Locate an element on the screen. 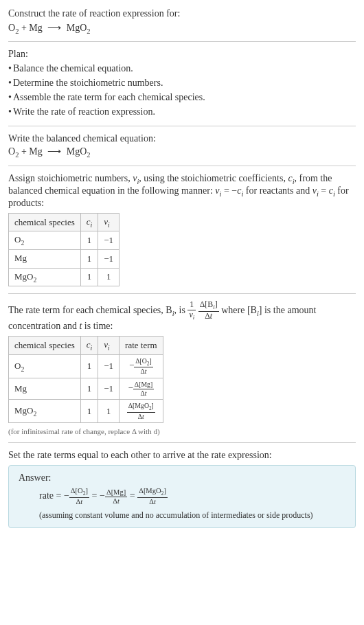  final-section: Set the rate terms equal to each other t… is located at coordinates (182, 489).